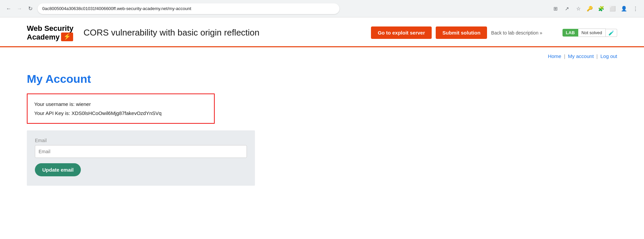 The height and width of the screenshot is (239, 644). I want to click on logo: Web Security Academy ⚡, so click(50, 33).